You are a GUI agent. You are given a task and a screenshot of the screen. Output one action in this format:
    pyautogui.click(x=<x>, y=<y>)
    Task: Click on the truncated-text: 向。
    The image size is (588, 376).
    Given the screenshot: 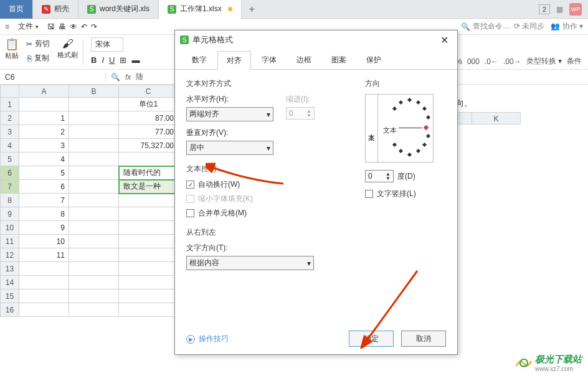 What is the action you would take?
    pyautogui.click(x=464, y=103)
    